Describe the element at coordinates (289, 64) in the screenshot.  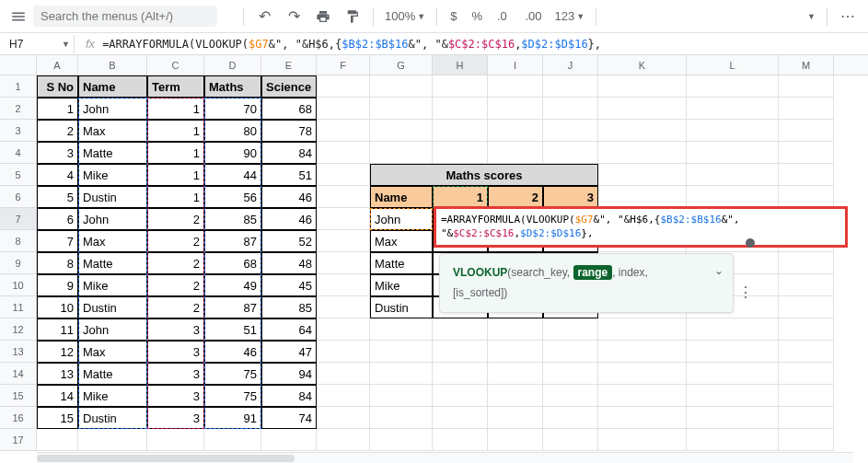
I see `col-header-E: E` at that location.